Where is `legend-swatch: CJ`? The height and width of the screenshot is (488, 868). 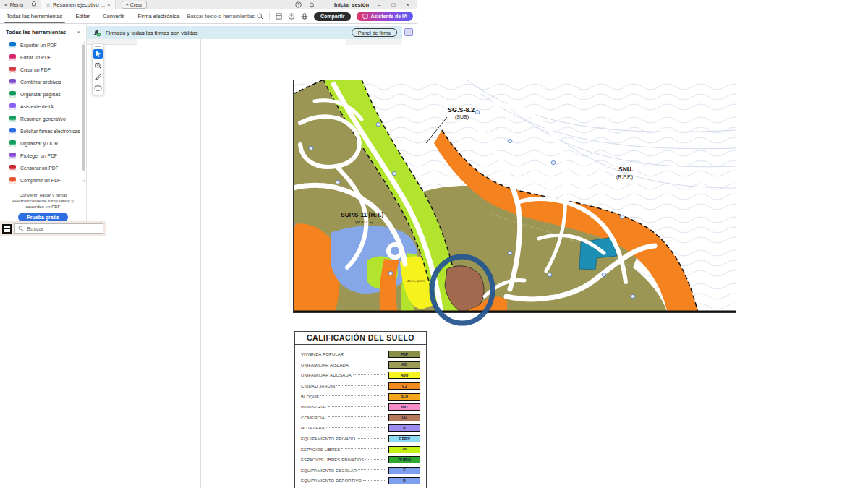
legend-swatch: CJ is located at coordinates (404, 386).